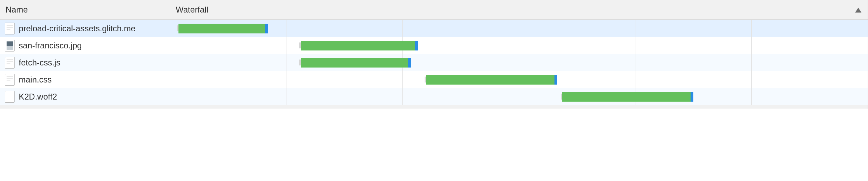 The image size is (868, 181). What do you see at coordinates (434, 45) in the screenshot?
I see `table-row: san-francisco.jpg` at bounding box center [434, 45].